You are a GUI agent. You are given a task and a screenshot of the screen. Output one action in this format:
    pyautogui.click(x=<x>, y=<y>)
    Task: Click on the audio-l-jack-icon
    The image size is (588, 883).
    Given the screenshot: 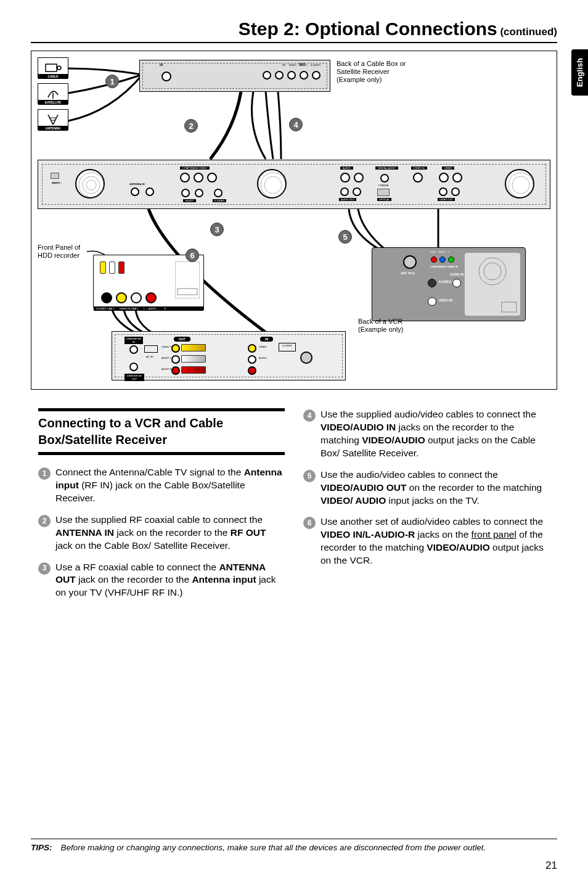 What is the action you would take?
    pyautogui.click(x=345, y=178)
    